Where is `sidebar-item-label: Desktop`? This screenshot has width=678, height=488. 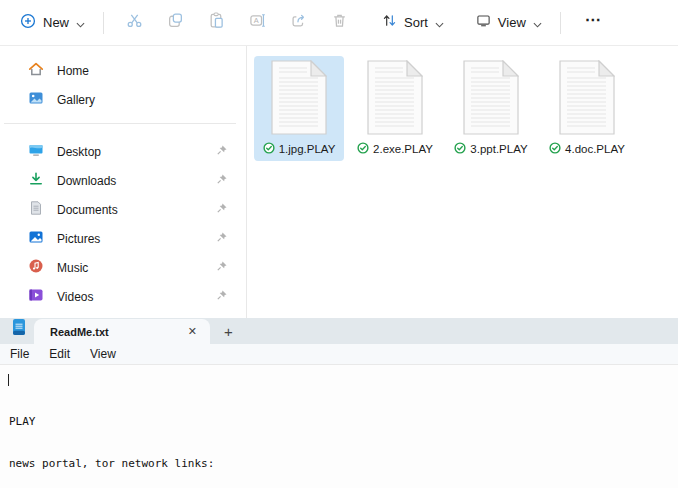 sidebar-item-label: Desktop is located at coordinates (130, 152).